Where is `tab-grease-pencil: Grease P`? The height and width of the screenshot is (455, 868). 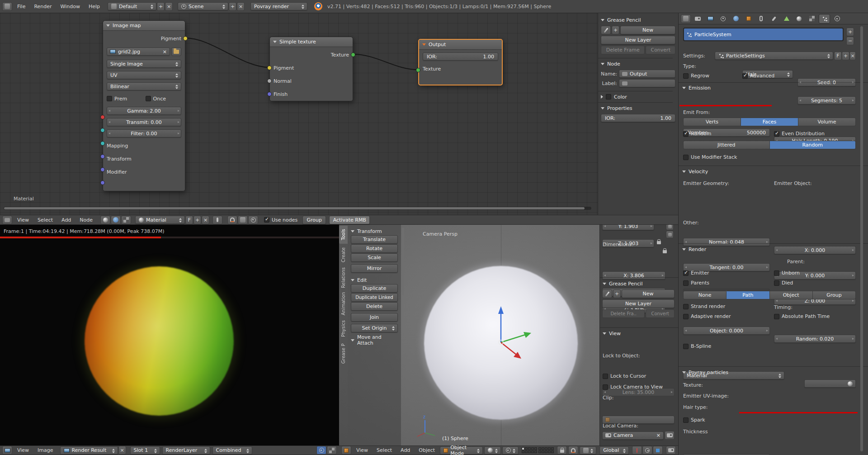 tab-grease-pencil: Grease P is located at coordinates (344, 354).